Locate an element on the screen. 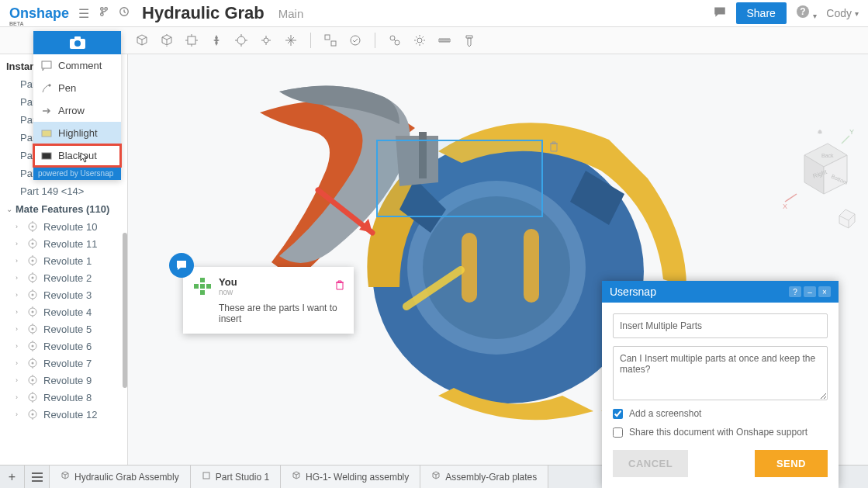 This screenshot has width=868, height=488. feature-item: ›Revolute 10 is located at coordinates (64, 227).